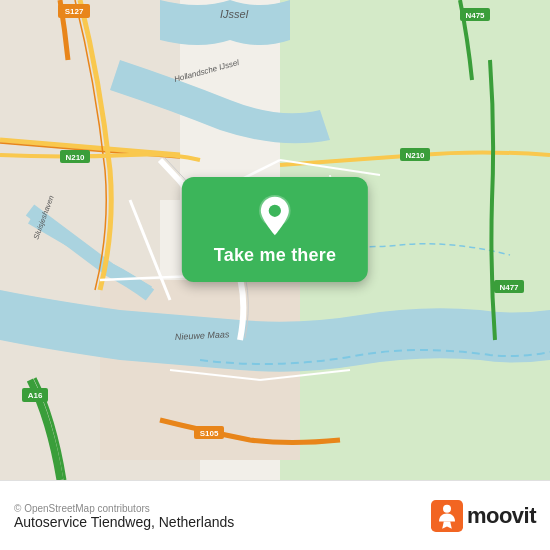 The width and height of the screenshot is (550, 550). I want to click on svg-text: S127, so click(74, 12).